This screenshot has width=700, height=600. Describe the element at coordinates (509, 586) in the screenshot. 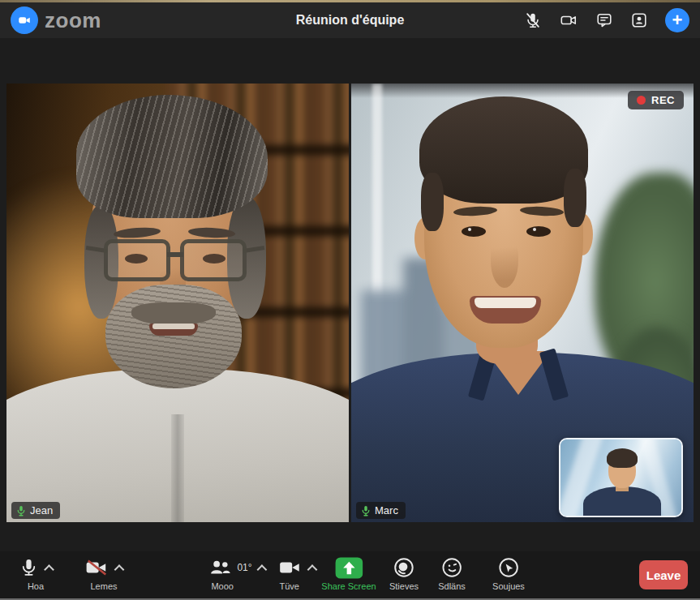

I see `apps-label: Soujues` at that location.